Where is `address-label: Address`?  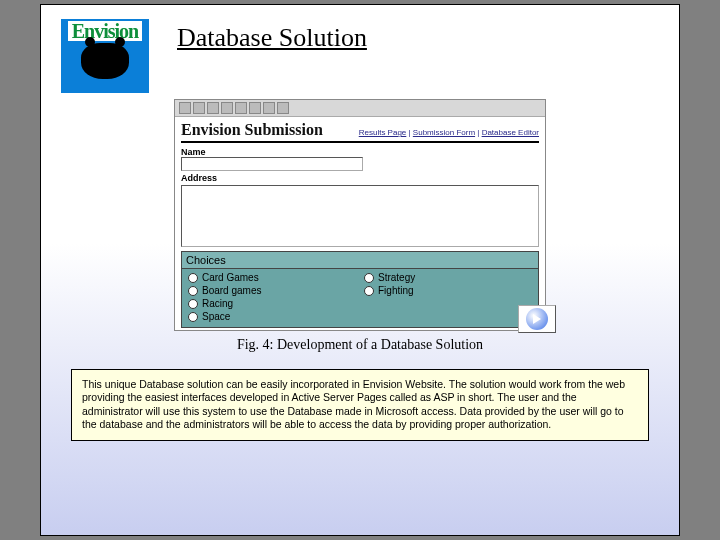
address-label: Address is located at coordinates (360, 178).